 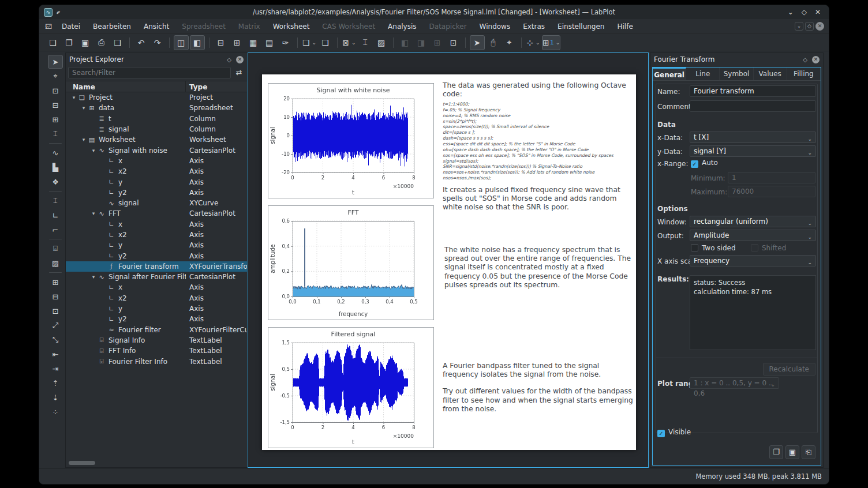 What do you see at coordinates (156, 463) in the screenshot?
I see `horizontal-scrollbar` at bounding box center [156, 463].